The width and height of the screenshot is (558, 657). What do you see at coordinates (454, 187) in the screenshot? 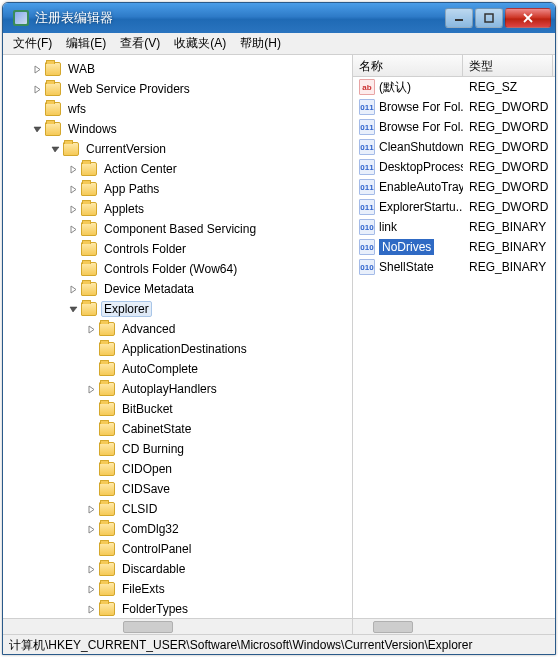
I see `value-row: 011EnableAutoTrayREG_DWORD` at bounding box center [454, 187].